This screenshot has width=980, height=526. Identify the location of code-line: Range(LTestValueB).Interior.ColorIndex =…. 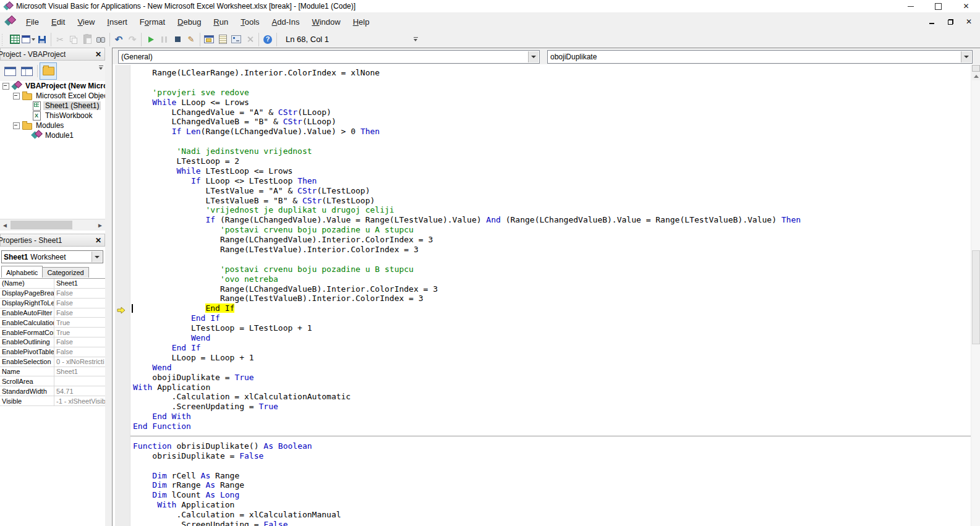
(550, 299).